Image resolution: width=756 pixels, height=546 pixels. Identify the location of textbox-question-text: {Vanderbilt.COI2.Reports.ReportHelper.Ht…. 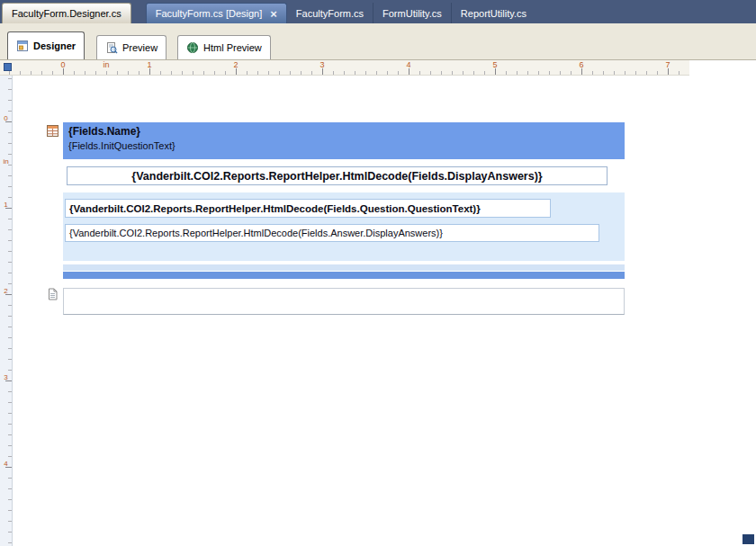
(308, 209).